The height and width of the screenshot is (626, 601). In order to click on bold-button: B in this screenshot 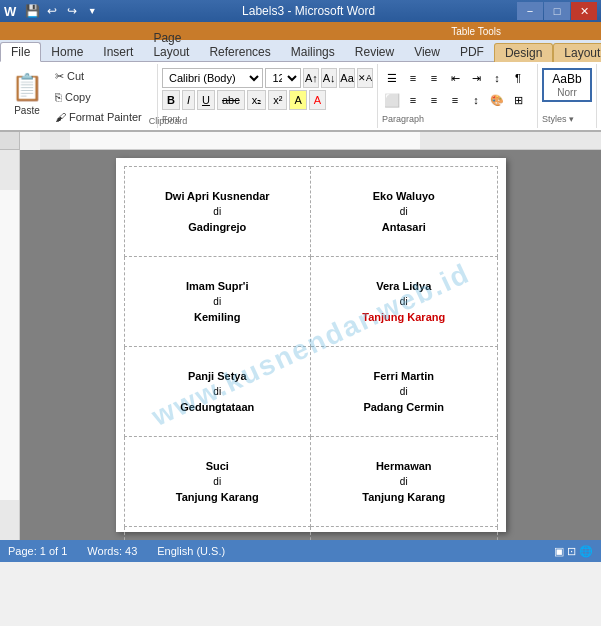, I will do `click(171, 100)`.